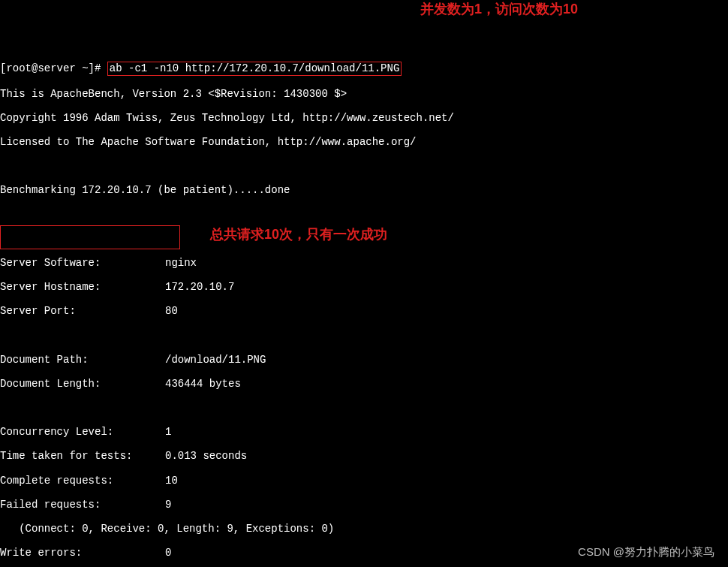 This screenshot has width=728, height=567. Describe the element at coordinates (83, 456) in the screenshot. I see `time-taken-label: Time taken for tests:` at that location.